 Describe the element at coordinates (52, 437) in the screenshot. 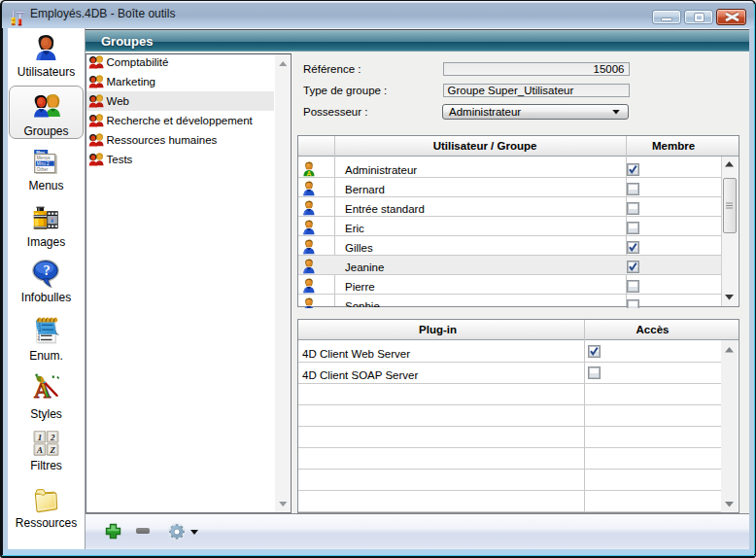

I see `svg-text: 2` at that location.